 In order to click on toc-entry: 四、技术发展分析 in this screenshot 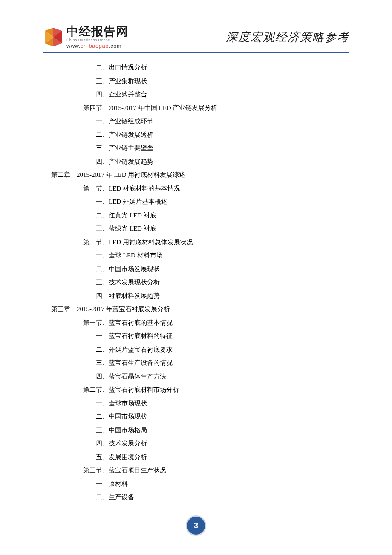, I will do `click(200, 444)`.